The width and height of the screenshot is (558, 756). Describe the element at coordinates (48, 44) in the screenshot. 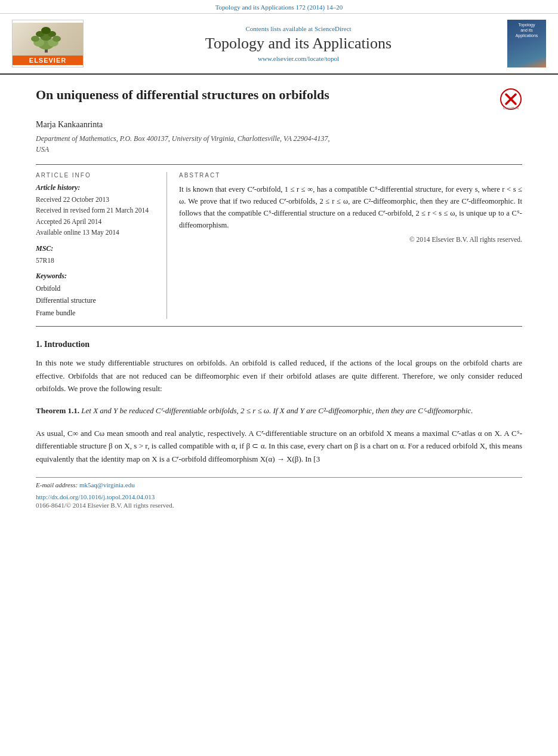

I see `elsevier-logo-box: ELSEVIER` at that location.